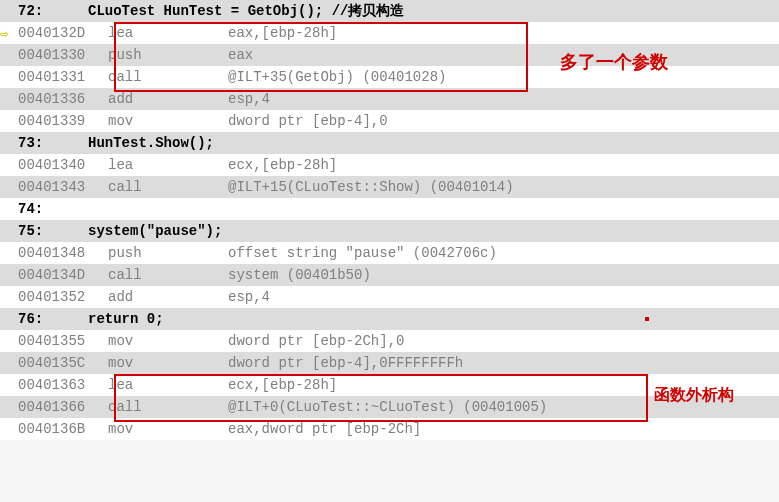 The height and width of the screenshot is (502, 779). What do you see at coordinates (53, 11) in the screenshot?
I see `line-number: 72:` at bounding box center [53, 11].